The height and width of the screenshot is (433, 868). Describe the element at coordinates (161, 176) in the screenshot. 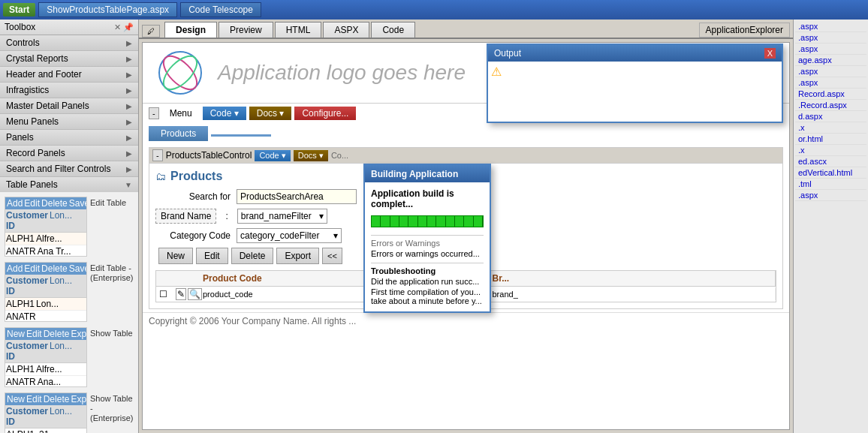

I see `products-icon: 🗂` at that location.